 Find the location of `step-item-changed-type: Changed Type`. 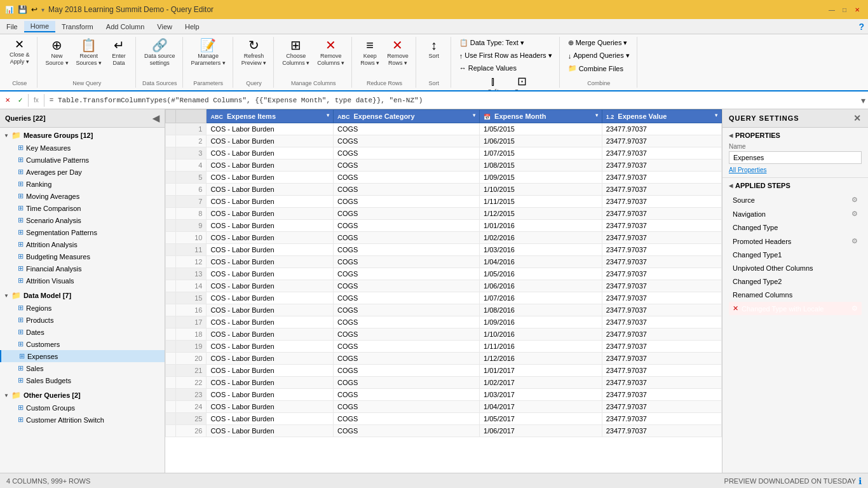

step-item-changed-type: Changed Type is located at coordinates (796, 227).